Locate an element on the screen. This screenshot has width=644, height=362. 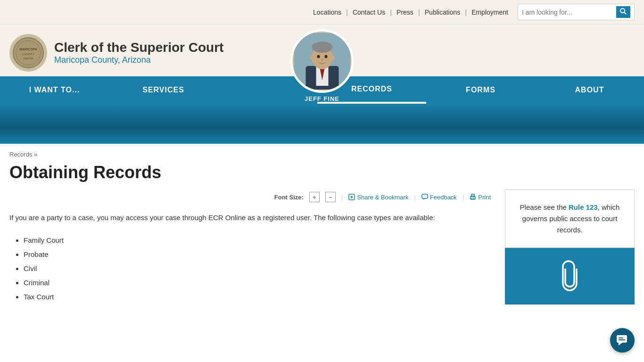
print-link: Print is located at coordinates (480, 197).